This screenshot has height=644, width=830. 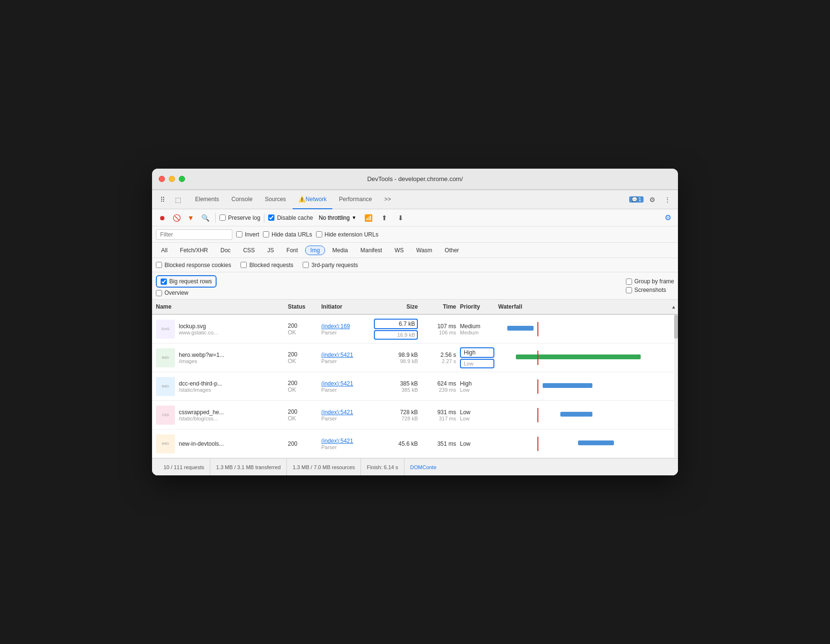 What do you see at coordinates (249, 250) in the screenshot?
I see `res-btn-css: CSS` at bounding box center [249, 250].